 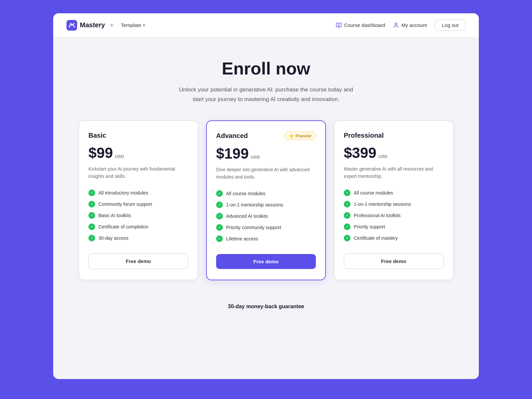 I want to click on feature-text: Basic AI toolkits, so click(x=115, y=215).